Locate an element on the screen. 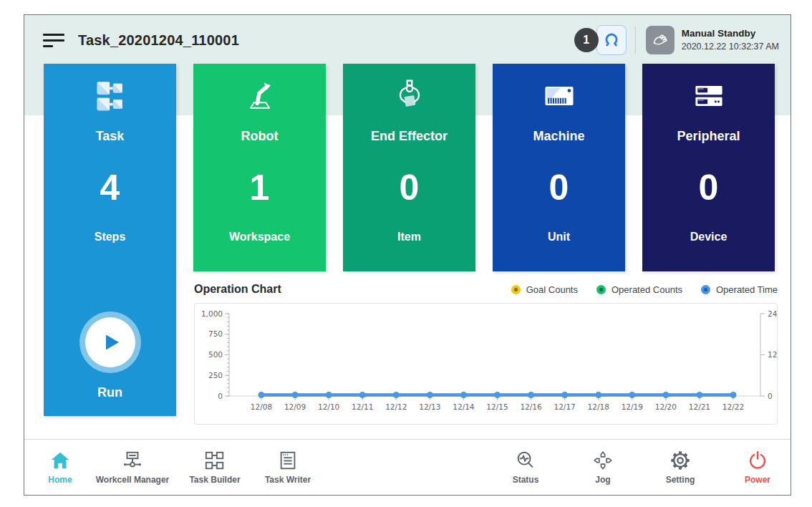  svg-text: 12/20 is located at coordinates (666, 407).